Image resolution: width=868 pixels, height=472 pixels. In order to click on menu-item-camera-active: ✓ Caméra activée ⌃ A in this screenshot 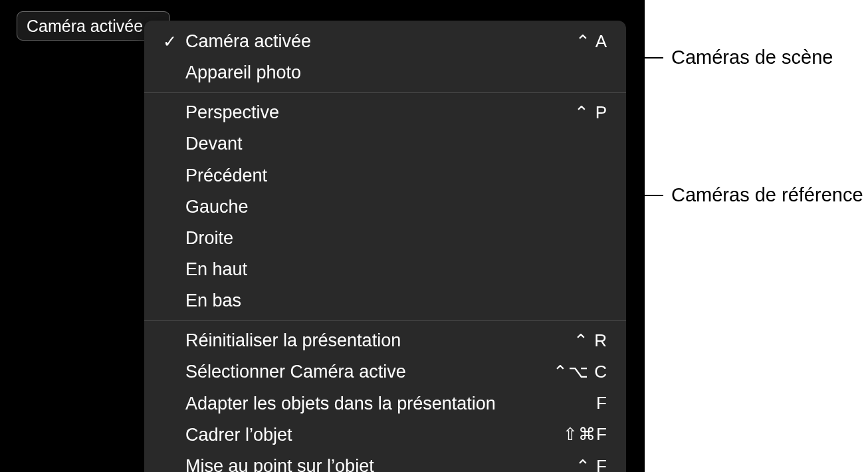, I will do `click(385, 41)`.